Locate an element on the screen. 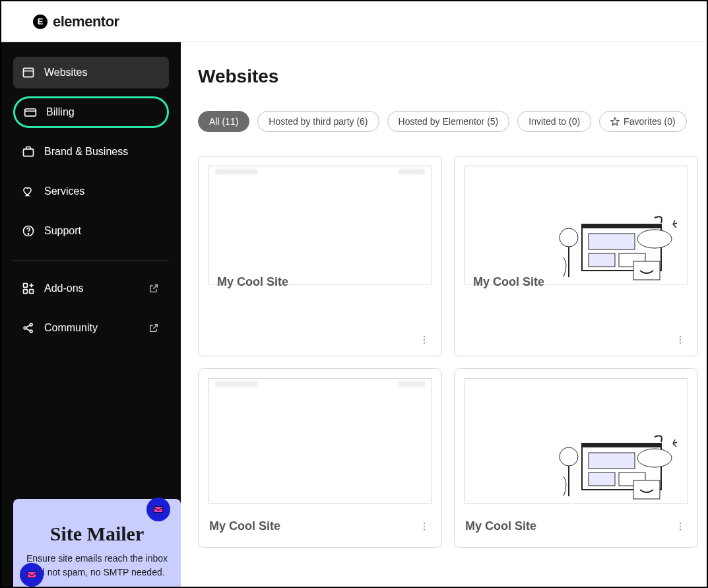 The height and width of the screenshot is (588, 708). brand-logo: E elementor is located at coordinates (77, 22).